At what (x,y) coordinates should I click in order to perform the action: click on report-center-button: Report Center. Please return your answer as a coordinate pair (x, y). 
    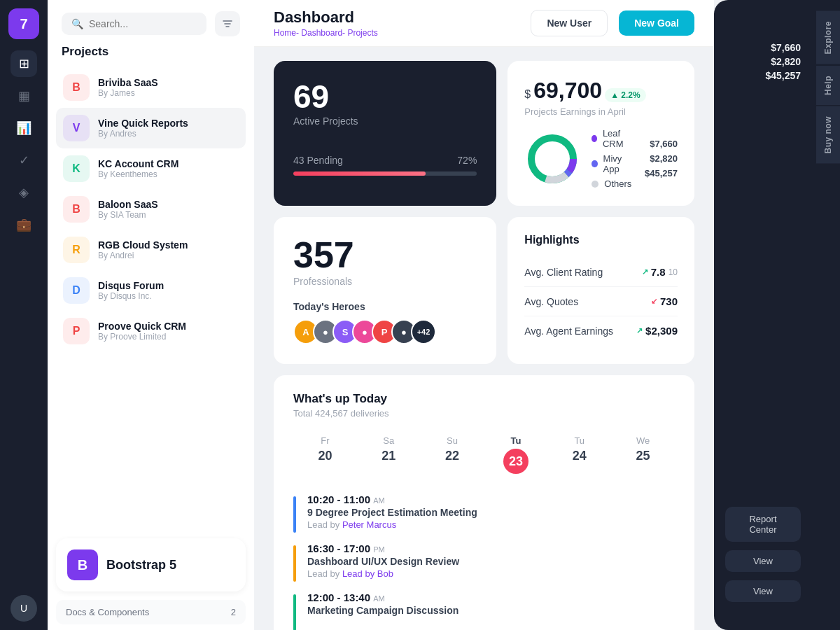
    Looking at the image, I should click on (763, 524).